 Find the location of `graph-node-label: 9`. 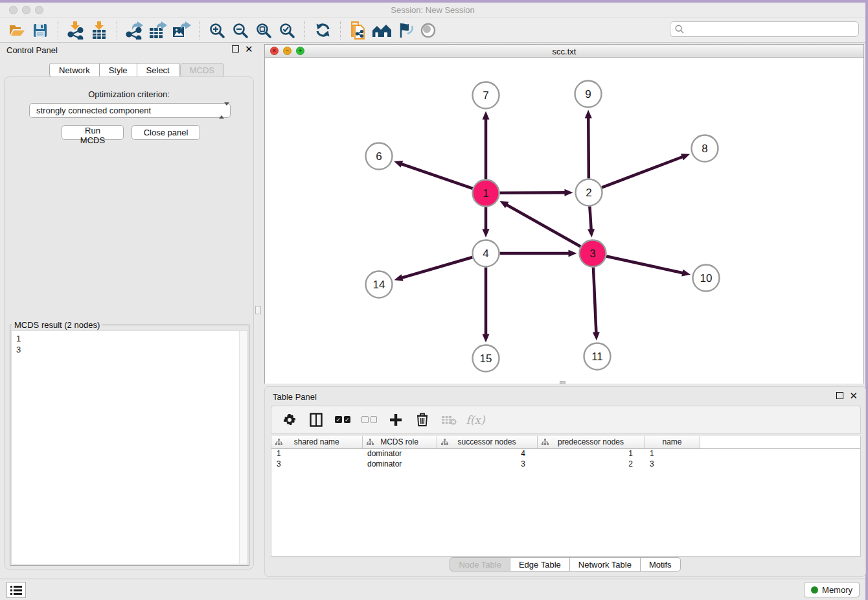

graph-node-label: 9 is located at coordinates (588, 95).